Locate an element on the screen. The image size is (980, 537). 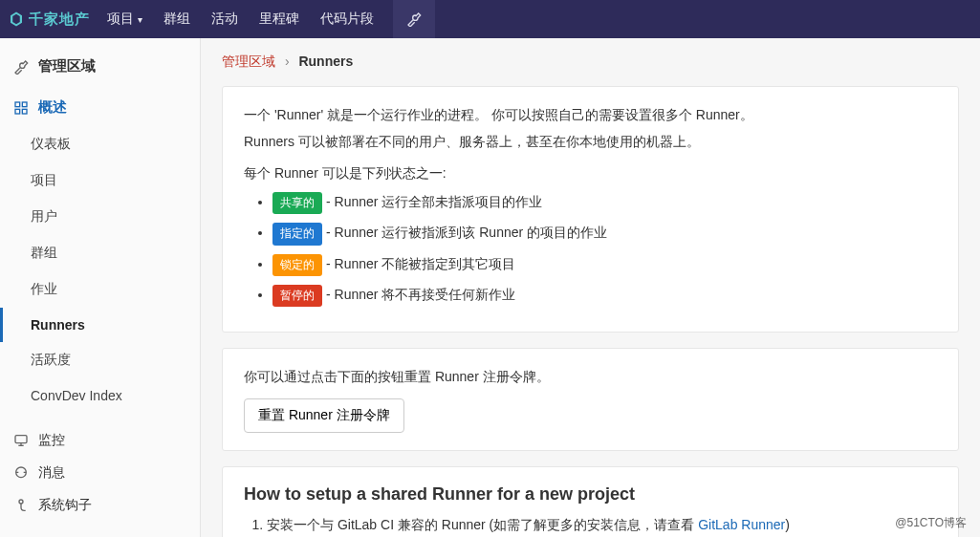
status-list: 共享的- Runner 运行全部未指派项目的作业 指定的- Runner 运行被… is located at coordinates (604, 248).